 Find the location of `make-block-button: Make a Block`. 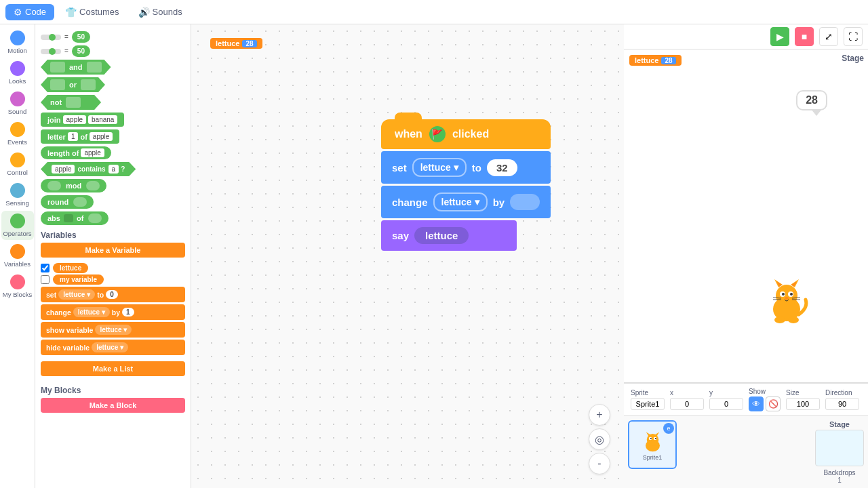

make-block-button: Make a Block is located at coordinates (113, 405).